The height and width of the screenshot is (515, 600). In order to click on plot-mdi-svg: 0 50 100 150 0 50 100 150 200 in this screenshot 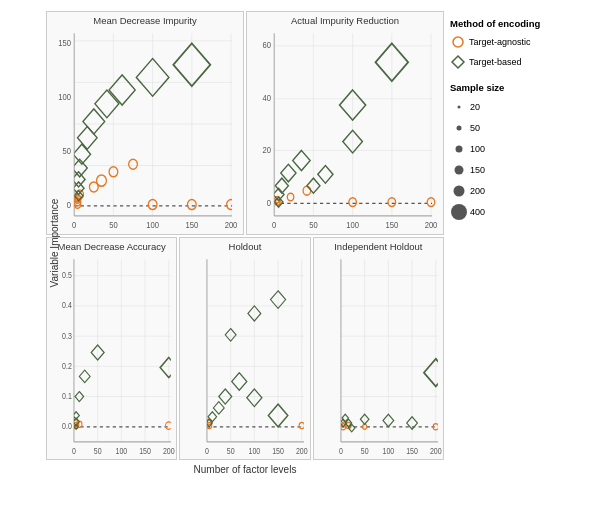, I will do `click(145, 128)`.